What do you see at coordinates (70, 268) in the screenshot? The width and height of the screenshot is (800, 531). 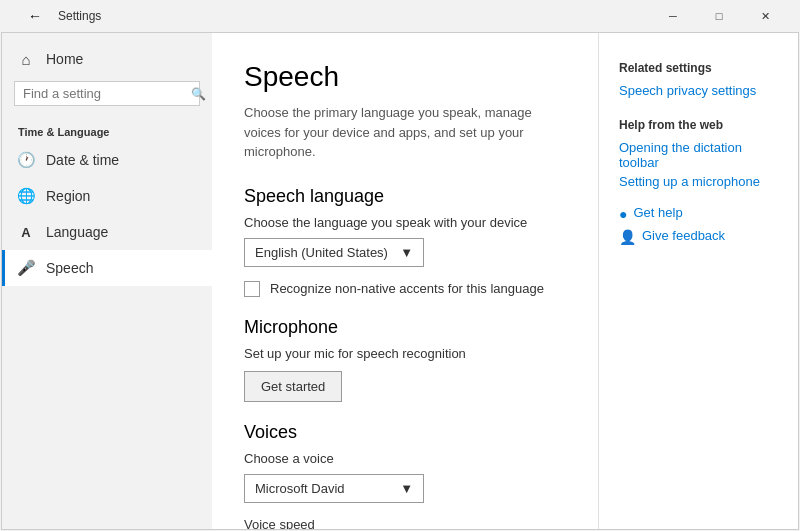 I see `sidebar-label-speech: Speech` at bounding box center [70, 268].